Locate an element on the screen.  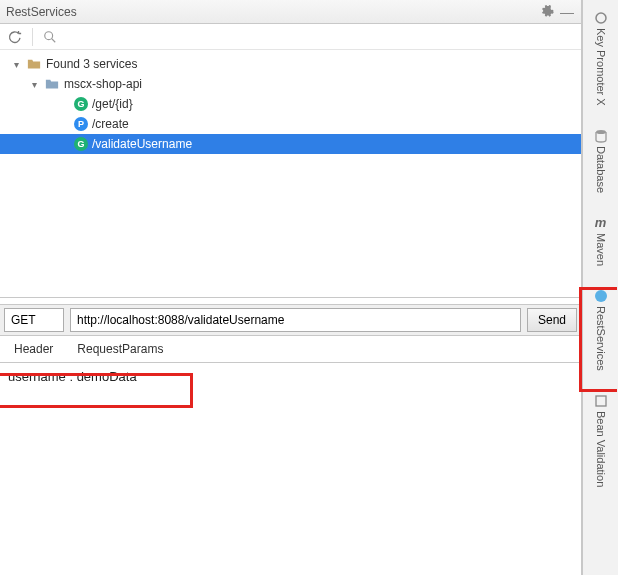
gear-icon is located at coordinates (547, 12).